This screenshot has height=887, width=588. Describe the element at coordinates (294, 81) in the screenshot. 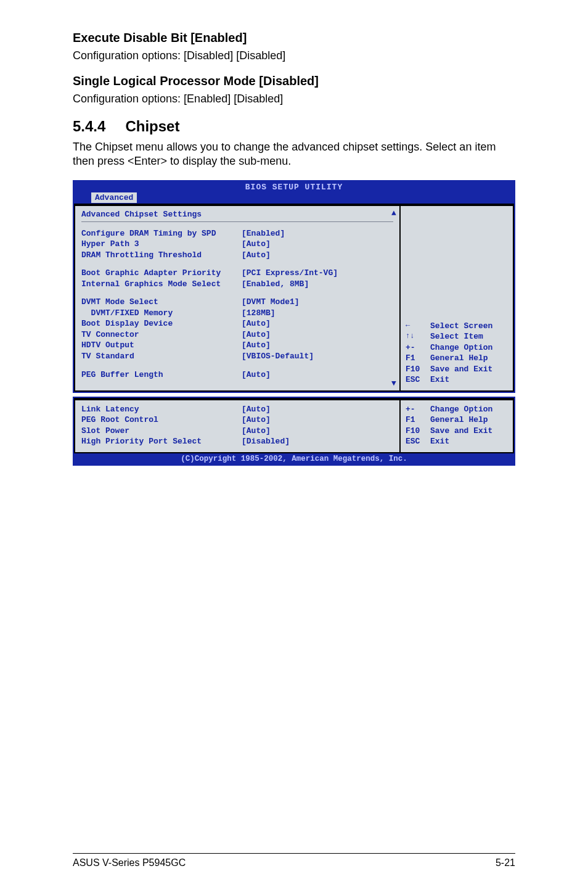

I see `heading-single-logical: Single Logical Processor Mode [Disabled]` at that location.